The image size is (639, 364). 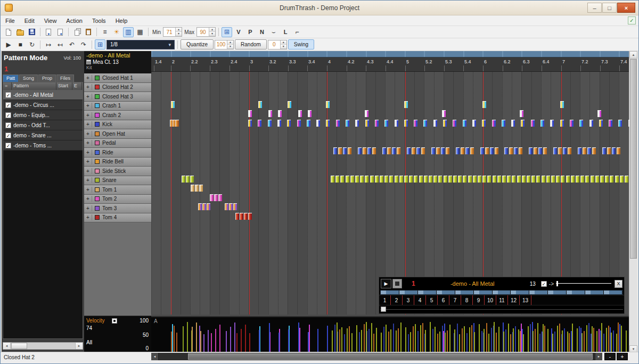 I want to click on measure-cell: 8, so click(x=467, y=300).